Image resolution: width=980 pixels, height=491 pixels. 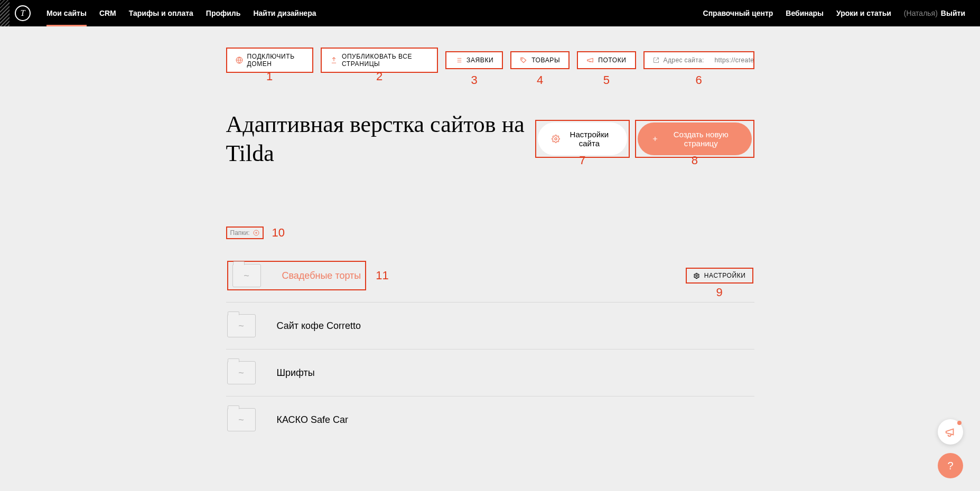 I want to click on upload-icon, so click(x=334, y=60).